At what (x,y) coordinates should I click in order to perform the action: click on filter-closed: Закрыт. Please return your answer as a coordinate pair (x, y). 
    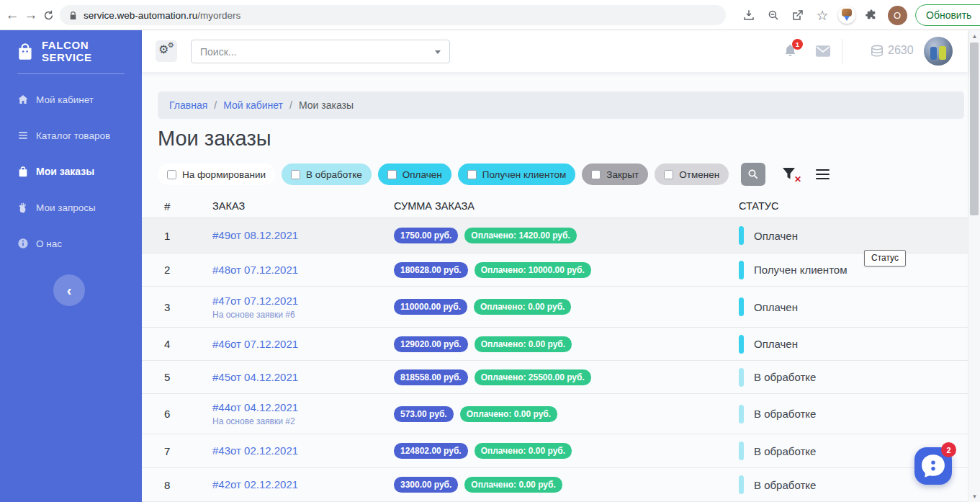
    Looking at the image, I should click on (615, 174).